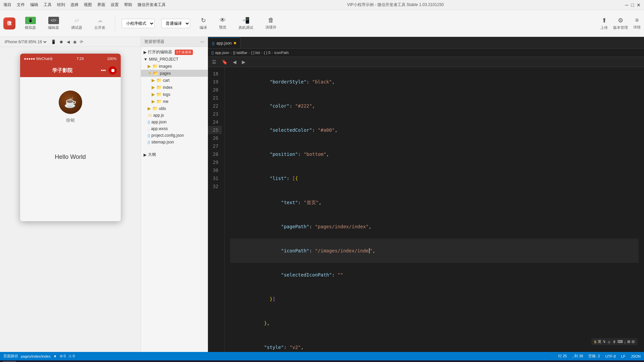 This screenshot has width=644, height=362. Describe the element at coordinates (262, 53) in the screenshot. I see `bc-sep3: ›` at that location.